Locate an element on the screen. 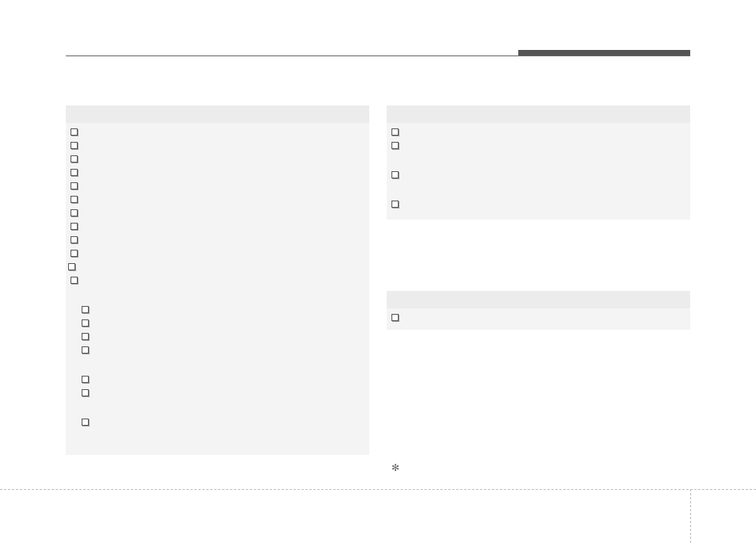  trim-line-horizontal is located at coordinates (378, 490).